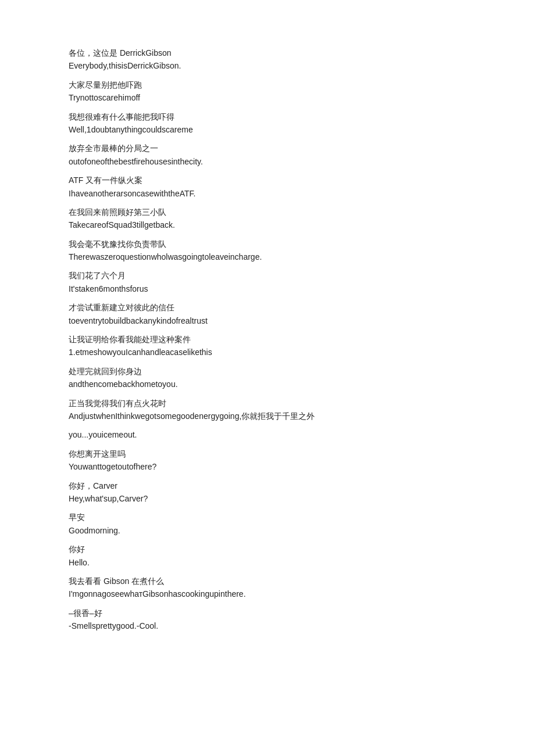  What do you see at coordinates (268, 454) in the screenshot?
I see `chinese-text: 你想离开这里吗` at bounding box center [268, 454].